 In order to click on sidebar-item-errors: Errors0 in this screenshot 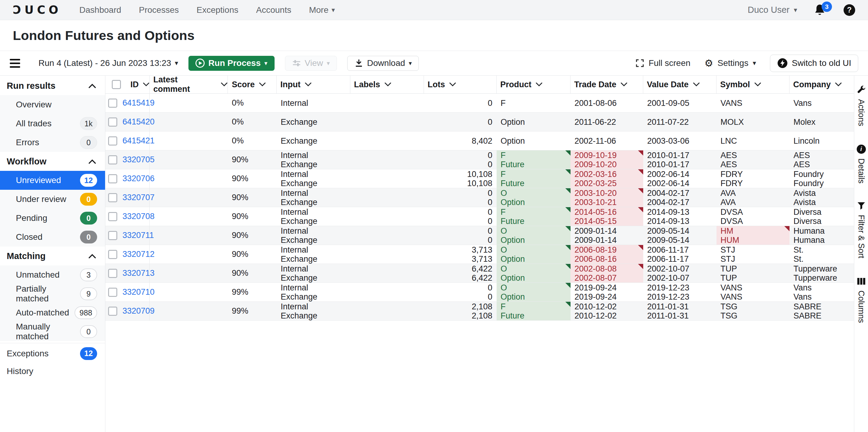, I will do `click(53, 142)`.